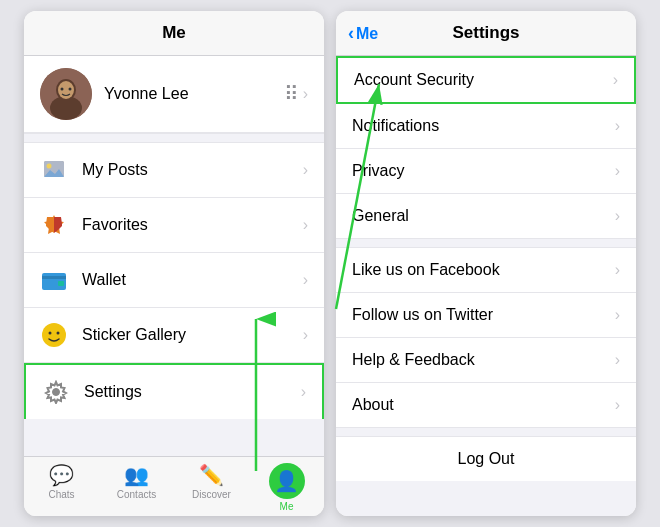 The height and width of the screenshot is (527, 660). I want to click on menu-item-favorites: Favorites ›, so click(174, 226).